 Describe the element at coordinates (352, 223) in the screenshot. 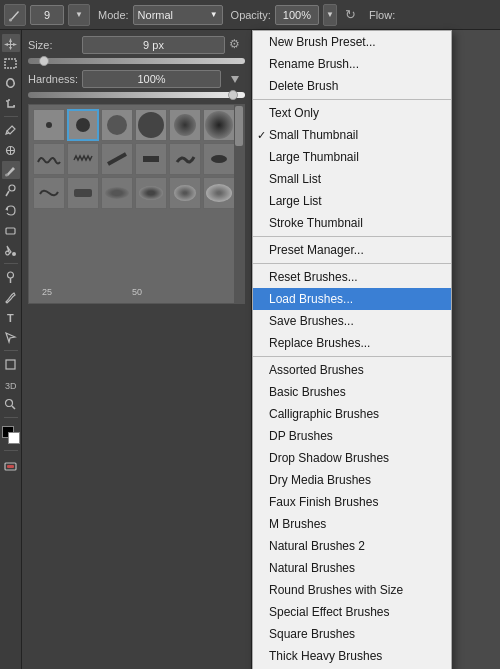

I see `menu-item-stroke-thumbnail: Stroke Thumbnail` at that location.